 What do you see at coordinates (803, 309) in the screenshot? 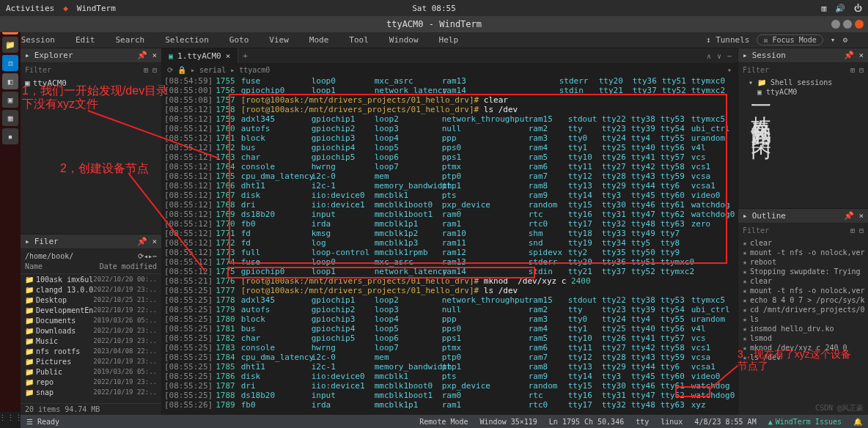
I see `outline-item: ★cd /mnt/drivers_projects/01_hello_` at bounding box center [803, 309].